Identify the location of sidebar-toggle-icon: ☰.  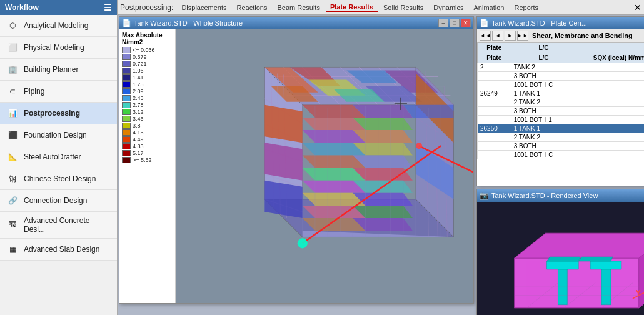
(108, 8).